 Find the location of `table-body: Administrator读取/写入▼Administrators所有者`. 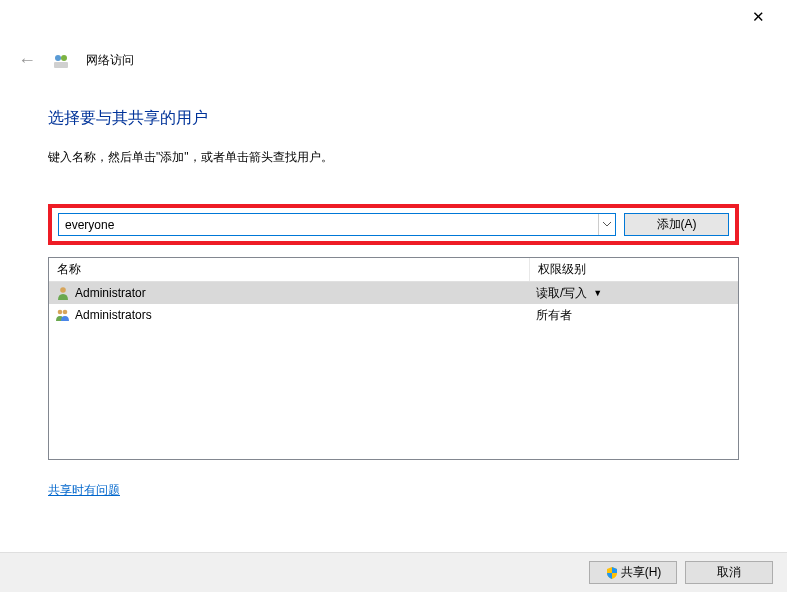

table-body: Administrator读取/写入▼Administrators所有者 is located at coordinates (394, 304).